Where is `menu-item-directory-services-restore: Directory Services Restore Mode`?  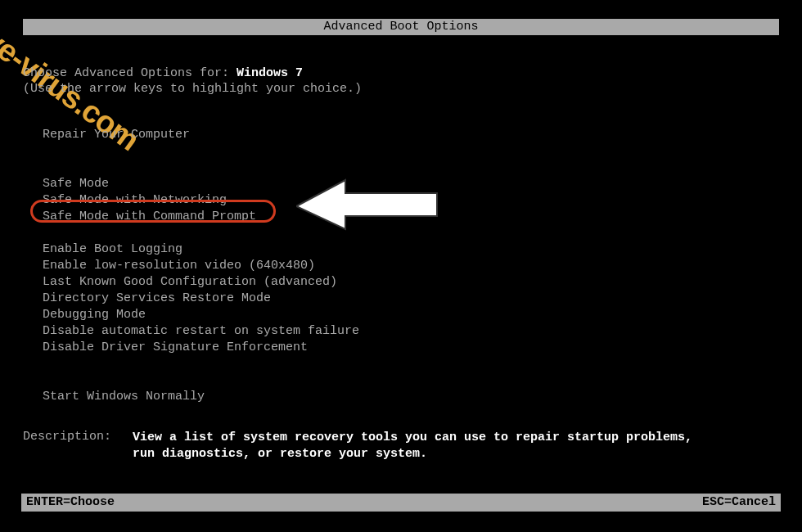 menu-item-directory-services-restore: Directory Services Restore Mode is located at coordinates (201, 299).